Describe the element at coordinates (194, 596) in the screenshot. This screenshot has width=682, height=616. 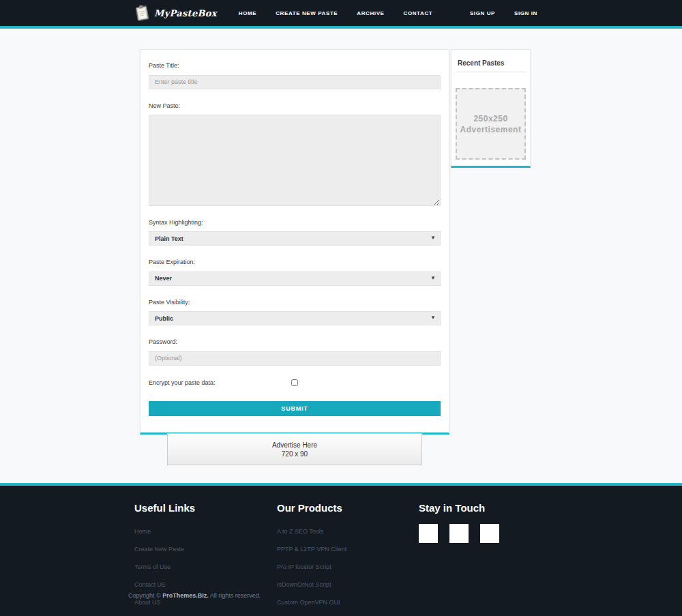
I see `copyright-text: Copyright © ProThemes.Biz. All rights re…` at that location.